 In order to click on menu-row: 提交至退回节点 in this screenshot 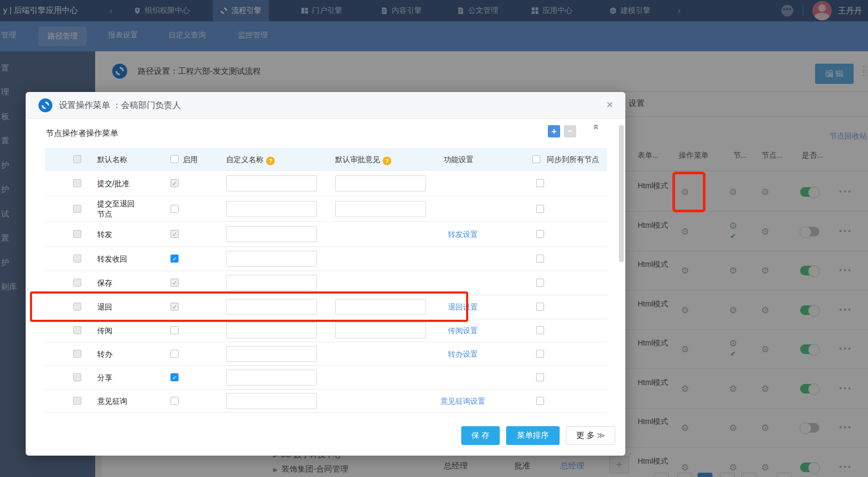, I will do `click(326, 209)`.